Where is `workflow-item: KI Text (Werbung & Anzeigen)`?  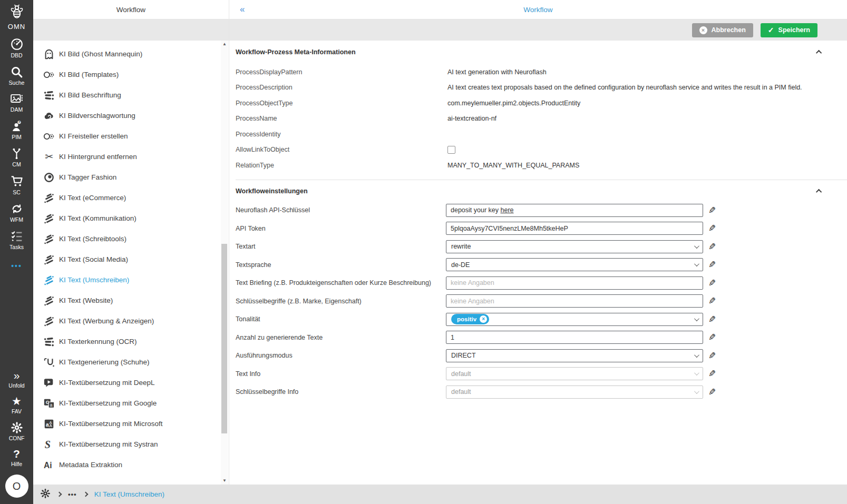 workflow-item: KI Text (Werbung & Anzeigen) is located at coordinates (131, 321).